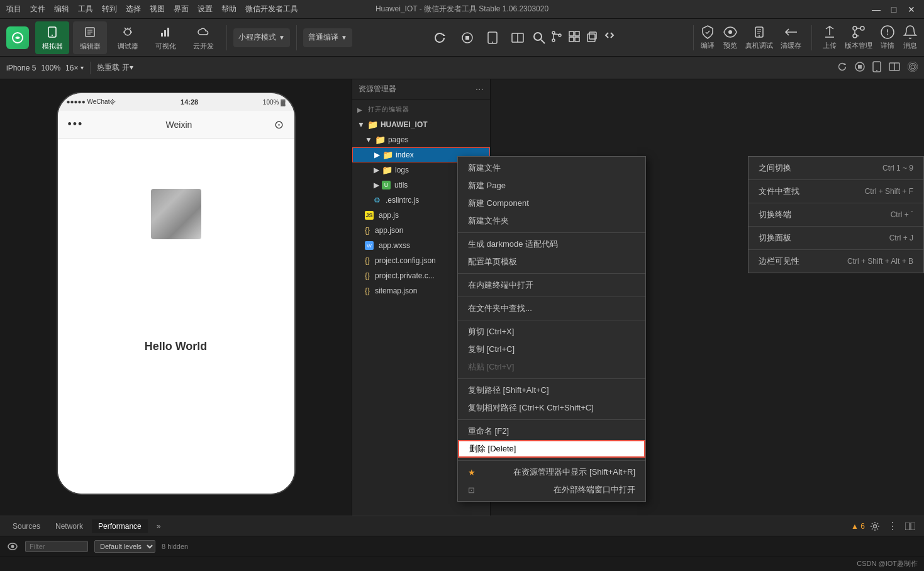 This screenshot has width=924, height=571. What do you see at coordinates (552, 186) in the screenshot?
I see `ctx-new-page: 新建 Page` at bounding box center [552, 186].